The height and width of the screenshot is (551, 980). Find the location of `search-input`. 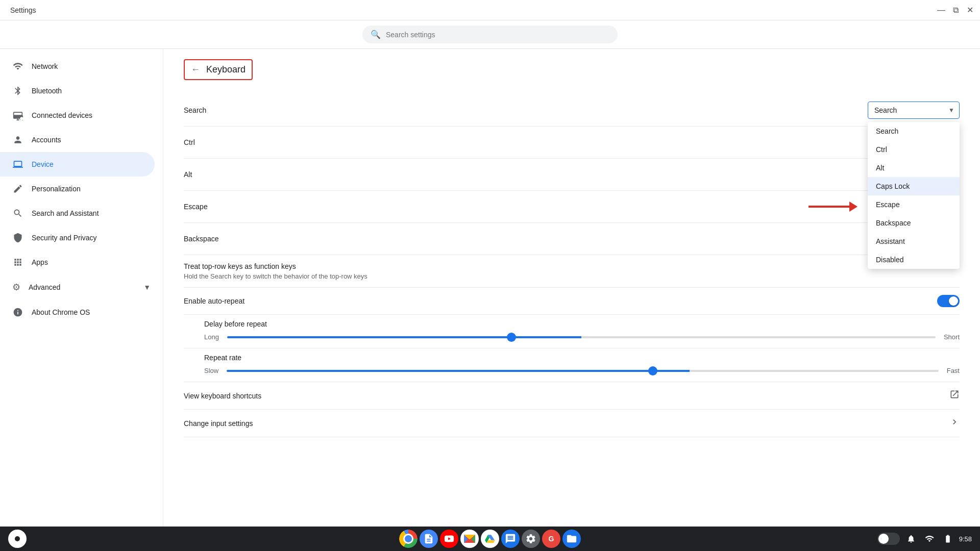

search-input is located at coordinates (498, 35).